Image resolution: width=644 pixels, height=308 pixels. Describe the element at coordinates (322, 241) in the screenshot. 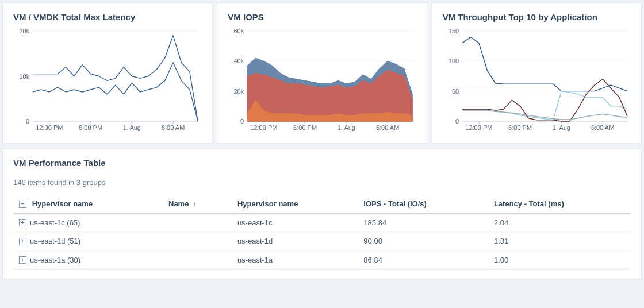

I see `table-row: +us-east-1d (51)us-east-1d90.001.81` at that location.